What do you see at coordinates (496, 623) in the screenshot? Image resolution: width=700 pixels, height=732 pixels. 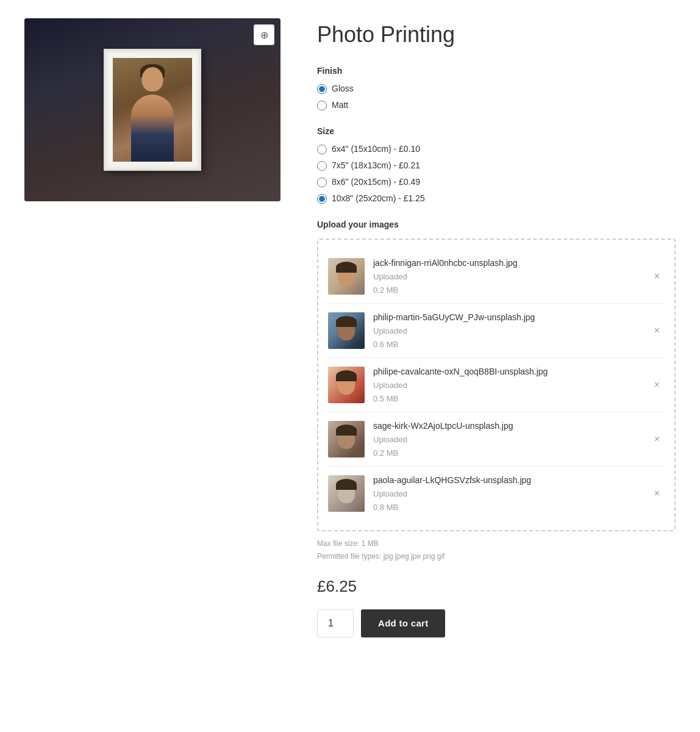 I see `cart-row: Add to cart` at bounding box center [496, 623].